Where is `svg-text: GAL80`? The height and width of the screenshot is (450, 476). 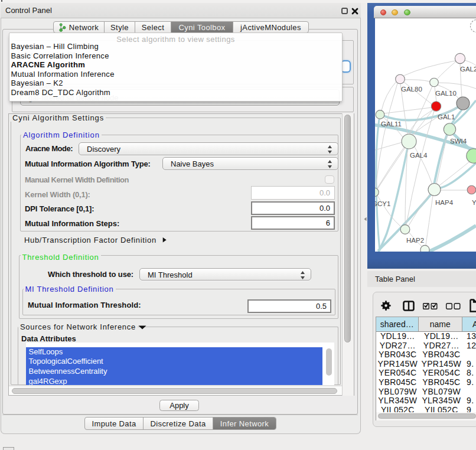 svg-text: GAL80 is located at coordinates (412, 89).